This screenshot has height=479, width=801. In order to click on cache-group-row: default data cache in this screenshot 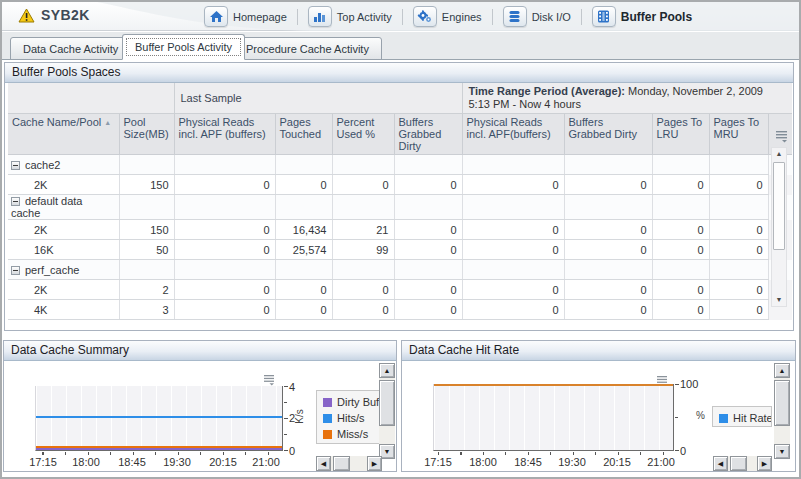, I will do `click(400, 208)`.